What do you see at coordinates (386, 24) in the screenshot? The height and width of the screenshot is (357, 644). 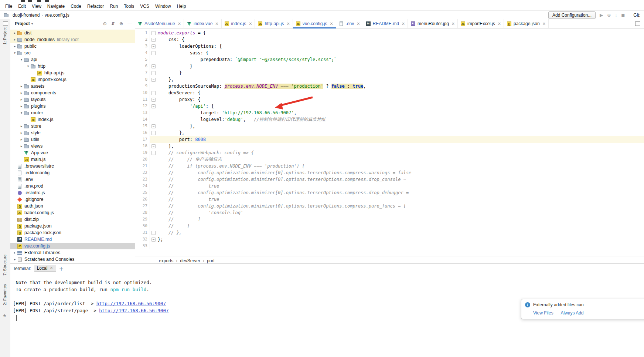 I see `tab-readme-md: README.md✕` at bounding box center [386, 24].